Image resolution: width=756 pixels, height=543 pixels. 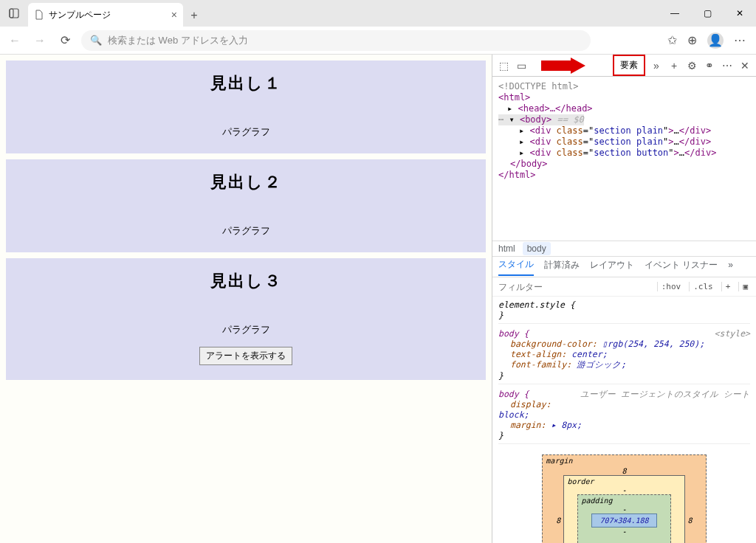 What do you see at coordinates (562, 267) in the screenshot?
I see `tab-computed: 計算済み` at bounding box center [562, 267].